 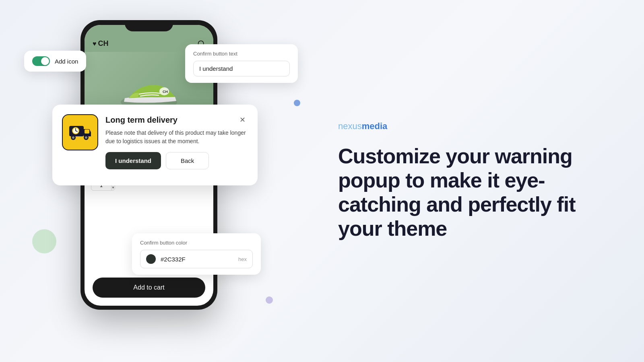 What do you see at coordinates (41, 61) in the screenshot?
I see `add-icon-toggle` at bounding box center [41, 61].